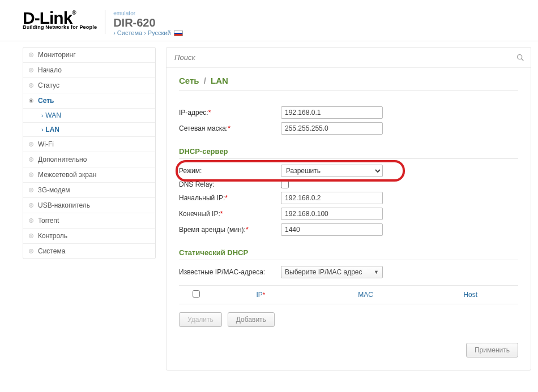 The image size is (538, 392). Describe the element at coordinates (230, 272) in the screenshot. I see `label-known: Известные IP/MAC-адреса:` at that location.